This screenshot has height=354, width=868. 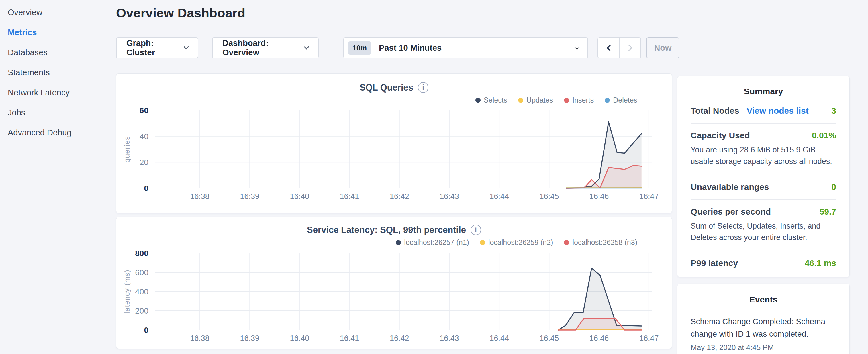 What do you see at coordinates (764, 263) in the screenshot?
I see `summary-row: P99 latency46.1 ms` at bounding box center [764, 263].